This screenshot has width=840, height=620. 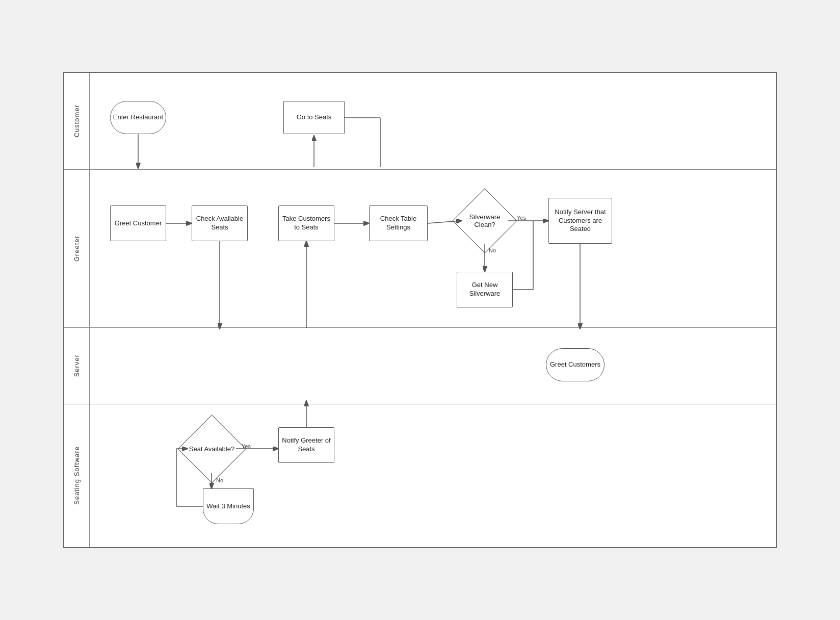 I want to click on no-label-silverware: No, so click(x=492, y=250).